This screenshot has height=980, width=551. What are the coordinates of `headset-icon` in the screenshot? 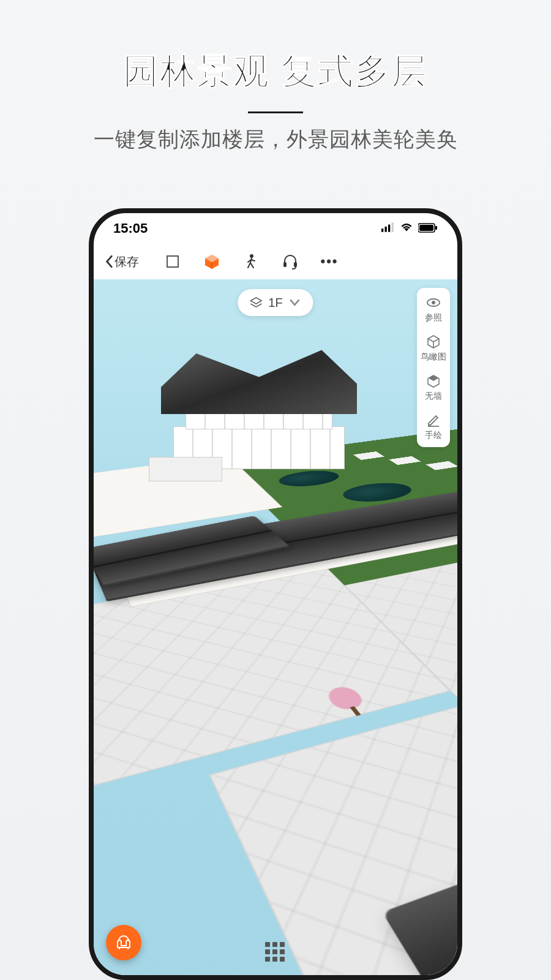 It's located at (290, 262).